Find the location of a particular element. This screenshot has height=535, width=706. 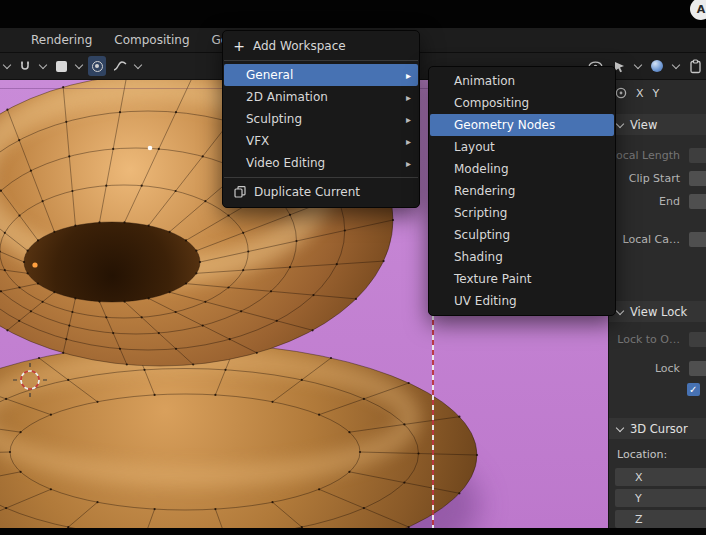

viewport-header-tools is located at coordinates (71, 66).